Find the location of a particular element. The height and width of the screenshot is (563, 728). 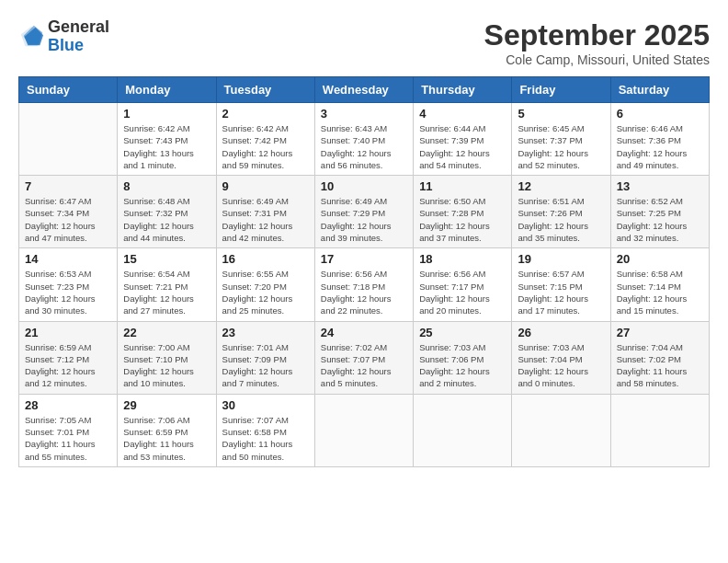

week-row-2: 7Sunrise: 6:47 AM Sunset: 7:34 PM Daylig… is located at coordinates (364, 212).